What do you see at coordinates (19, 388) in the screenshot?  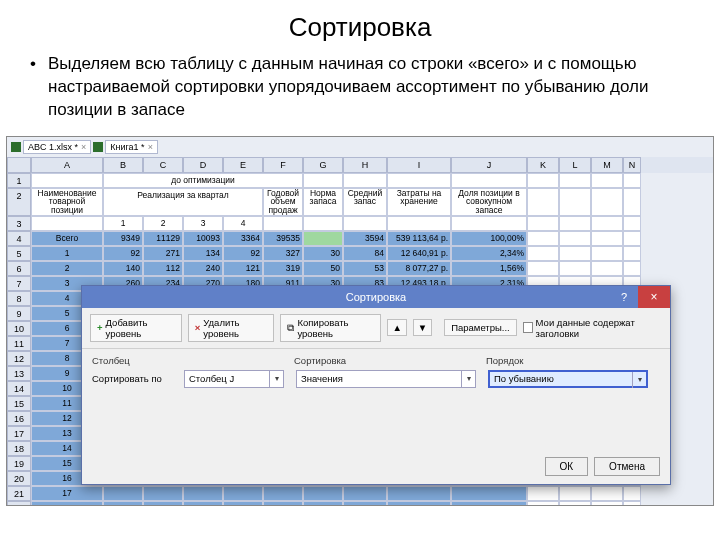 I see `row-header: 14` at bounding box center [19, 388].